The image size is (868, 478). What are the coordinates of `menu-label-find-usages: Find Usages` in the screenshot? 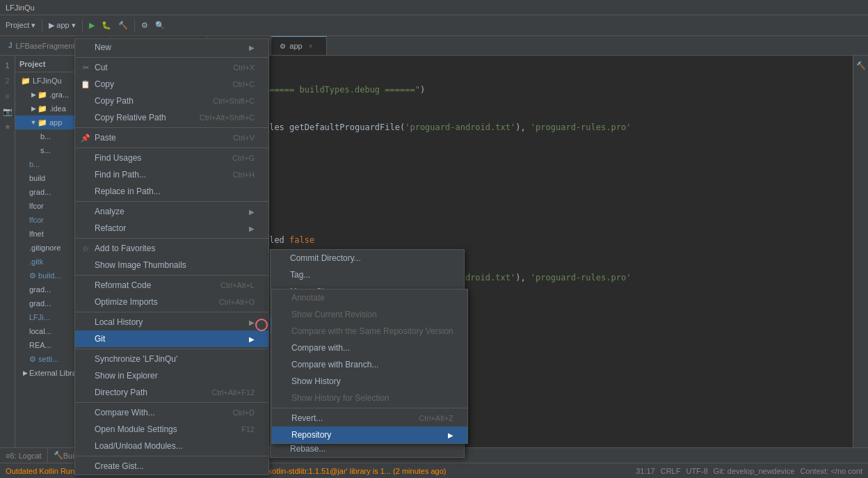 It's located at (118, 158).